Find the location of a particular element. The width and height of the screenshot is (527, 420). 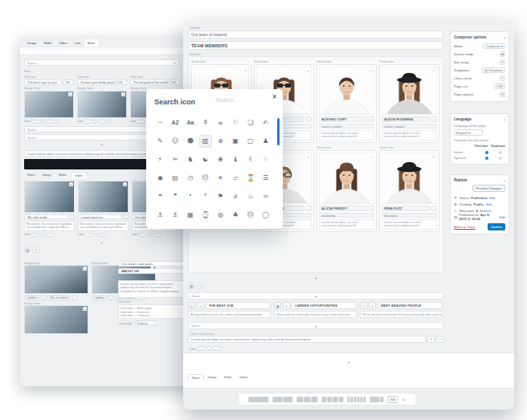

member-role-input: developer is located at coordinates (410, 215).